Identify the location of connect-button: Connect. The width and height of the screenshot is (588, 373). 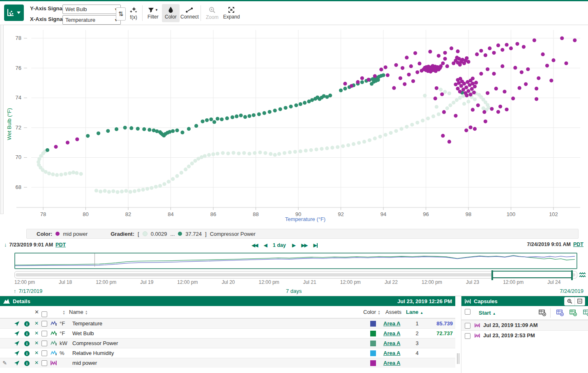
(190, 13).